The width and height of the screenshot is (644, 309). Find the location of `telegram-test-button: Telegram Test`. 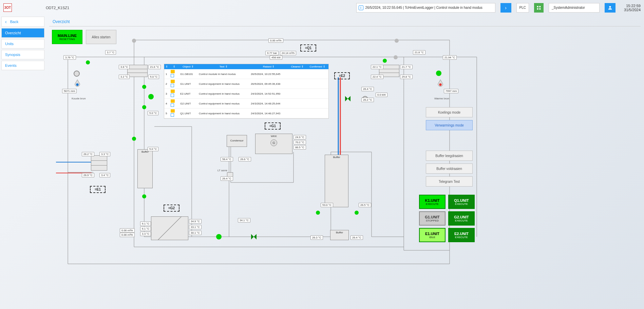

telegram-test-button: Telegram Test is located at coordinates (449, 181).